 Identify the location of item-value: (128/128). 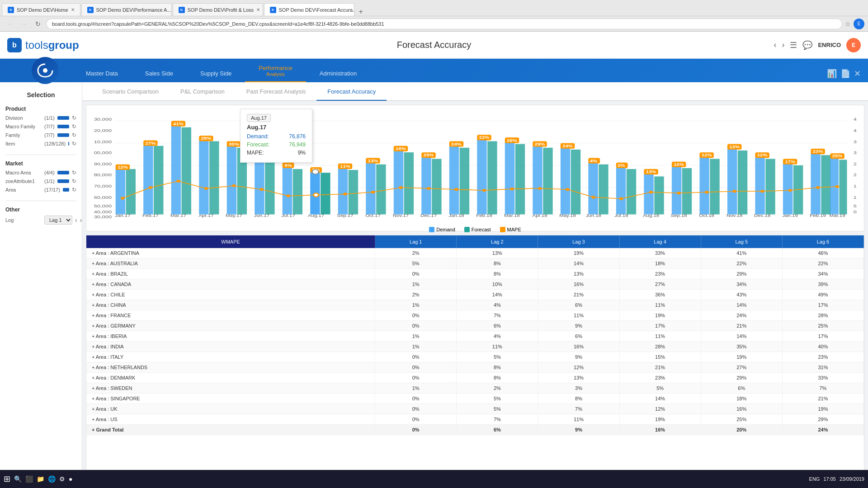
(55, 144).